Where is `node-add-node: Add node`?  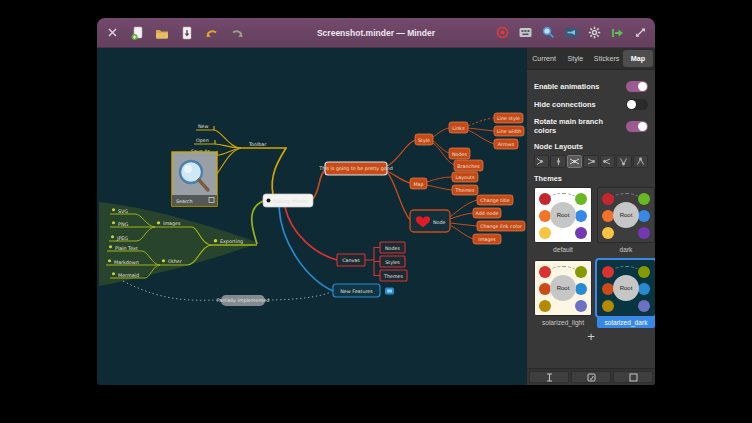
node-add-node: Add node is located at coordinates (487, 213).